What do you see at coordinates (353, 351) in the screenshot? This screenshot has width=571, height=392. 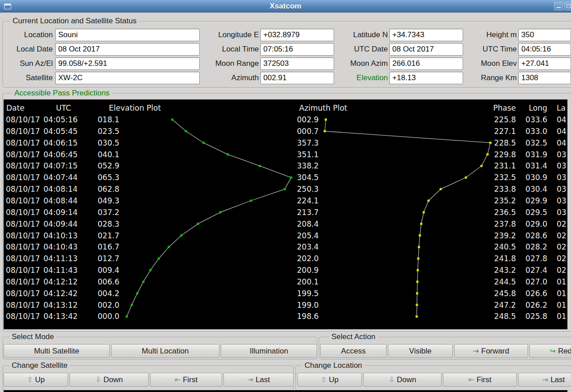 I see `access-button: Access` at bounding box center [353, 351].